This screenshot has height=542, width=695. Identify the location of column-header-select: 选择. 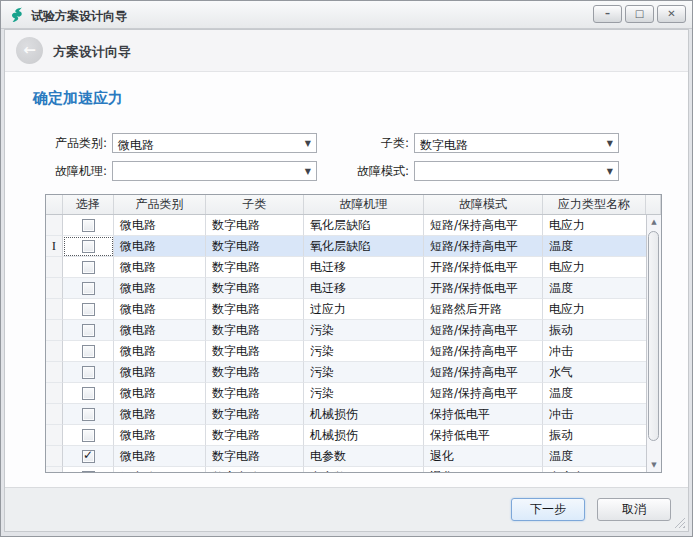
(88, 204).